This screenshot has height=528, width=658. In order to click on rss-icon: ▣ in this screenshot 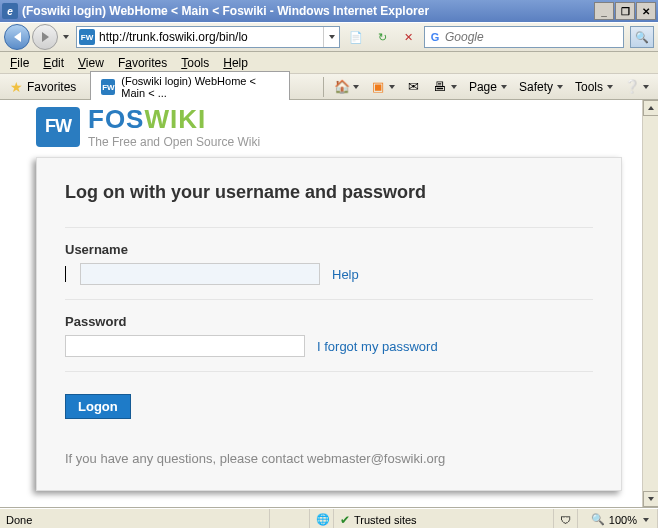, I will do `click(378, 87)`.